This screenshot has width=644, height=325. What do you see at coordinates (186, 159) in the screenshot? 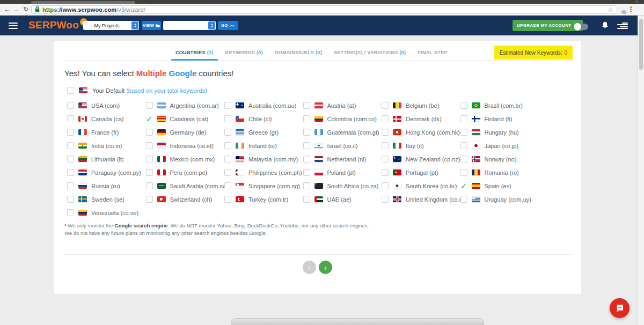
I see `country-option: Mexico (com.mx)` at bounding box center [186, 159].